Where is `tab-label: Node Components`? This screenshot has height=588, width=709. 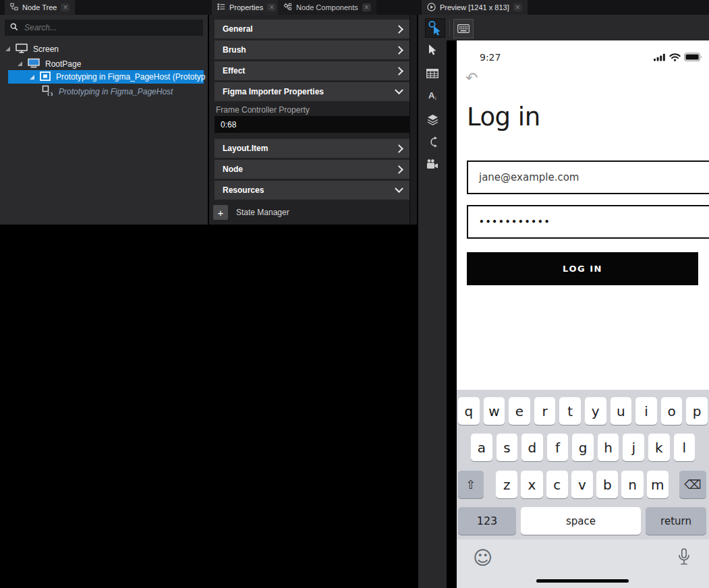
tab-label: Node Components is located at coordinates (327, 7).